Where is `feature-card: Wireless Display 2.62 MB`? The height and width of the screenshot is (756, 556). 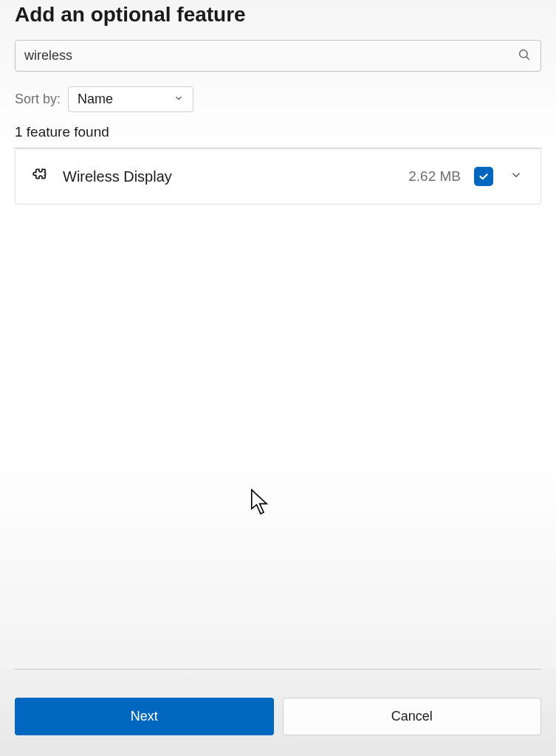 feature-card: Wireless Display 2.62 MB is located at coordinates (278, 176).